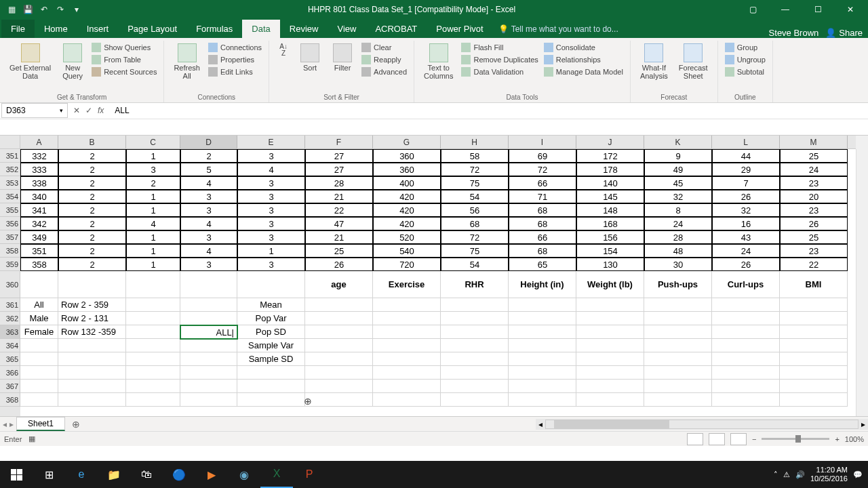 The image size is (868, 488). What do you see at coordinates (277, 474) in the screenshot?
I see `excel-taskbar-icon: X` at bounding box center [277, 474].